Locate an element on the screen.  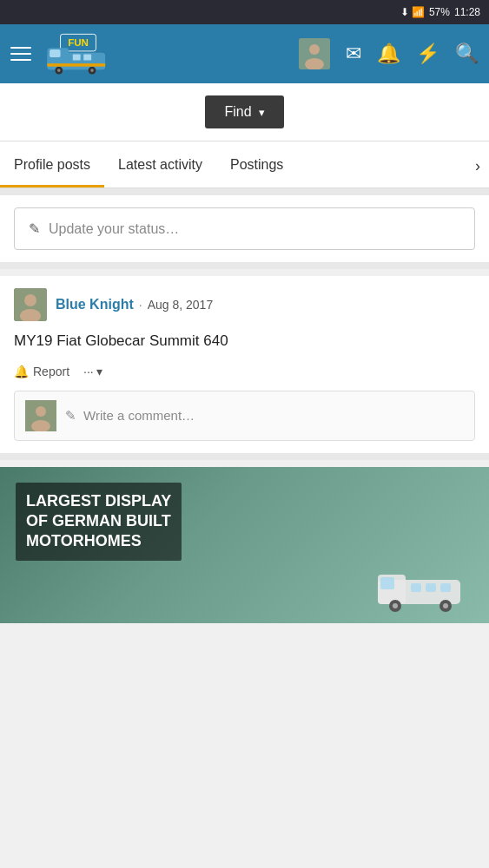
report-icon: 🔔 is located at coordinates (21, 372).